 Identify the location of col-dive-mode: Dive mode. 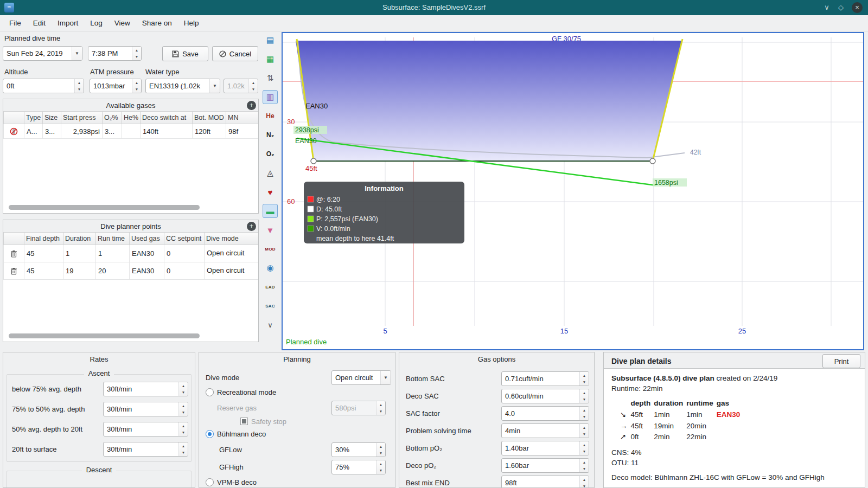
(232, 239).